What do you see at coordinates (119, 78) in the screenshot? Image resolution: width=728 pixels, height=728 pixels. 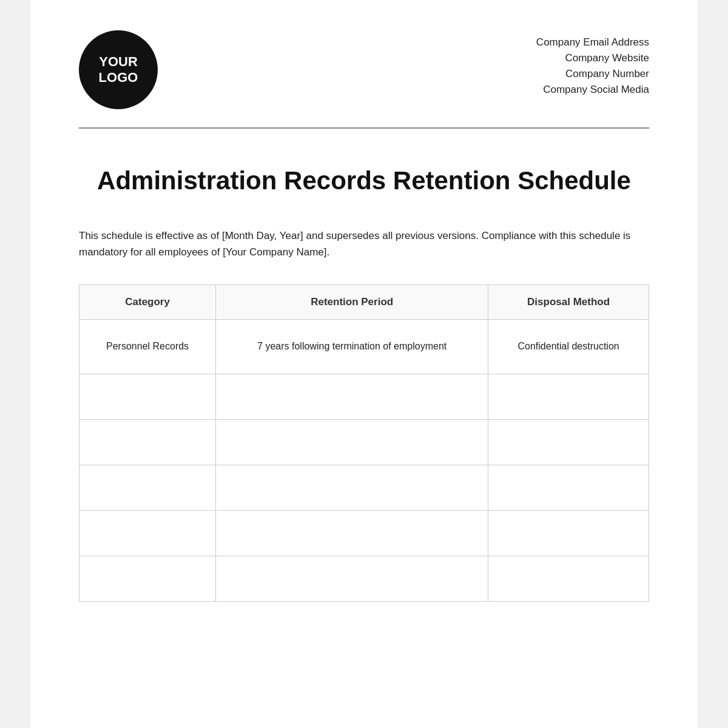 I see `logo-line2: LOGO` at bounding box center [119, 78].